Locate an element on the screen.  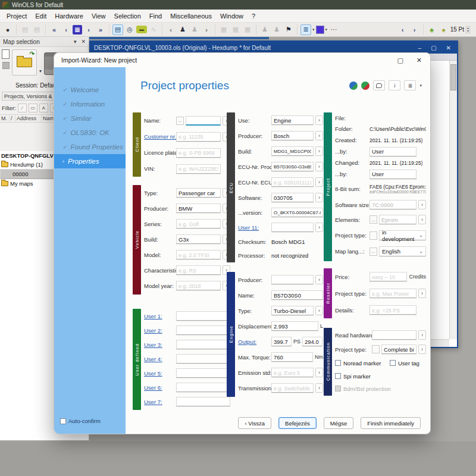
menu-view: View is located at coordinates (99, 16).